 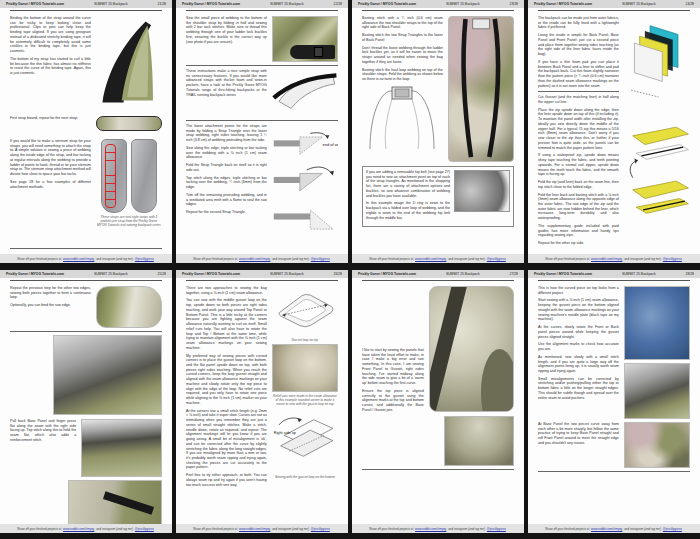 What do you see at coordinates (86, 404) in the screenshot?
I see `page-body: Repeat the previous step for the other t…` at bounding box center [86, 404].